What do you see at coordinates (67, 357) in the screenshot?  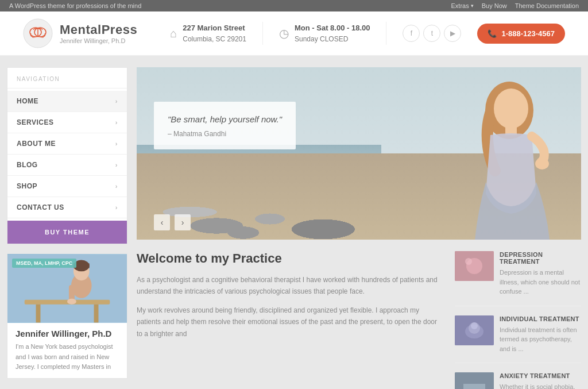 I see `profile-bio: I'm a New York based psychologist and I …` at bounding box center [67, 357].